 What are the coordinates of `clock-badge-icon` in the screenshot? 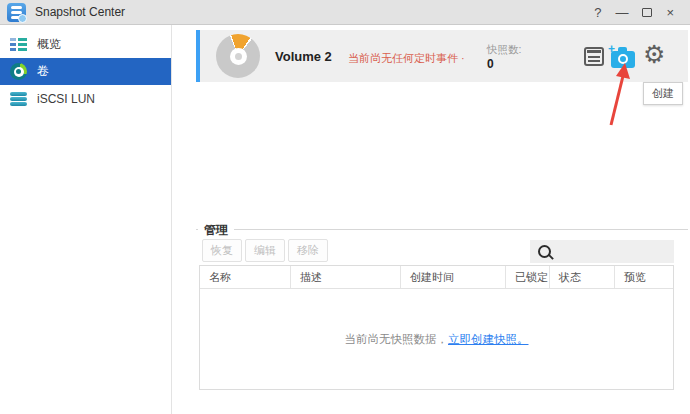 It's located at (22, 18).